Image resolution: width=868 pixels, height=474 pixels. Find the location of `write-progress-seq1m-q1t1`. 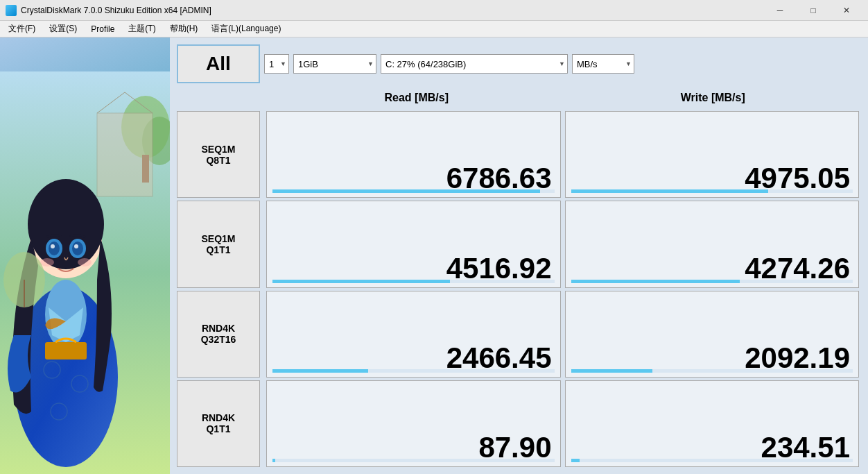

write-progress-seq1m-q1t1 is located at coordinates (713, 282).